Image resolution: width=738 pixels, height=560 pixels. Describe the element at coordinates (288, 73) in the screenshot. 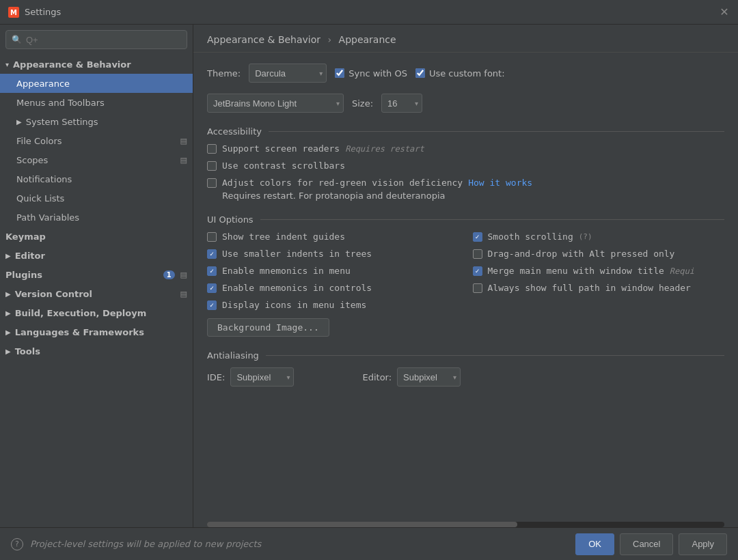

I see `theme-dropdown-wrapper: Darcula IntelliJ Light High Contrast` at that location.